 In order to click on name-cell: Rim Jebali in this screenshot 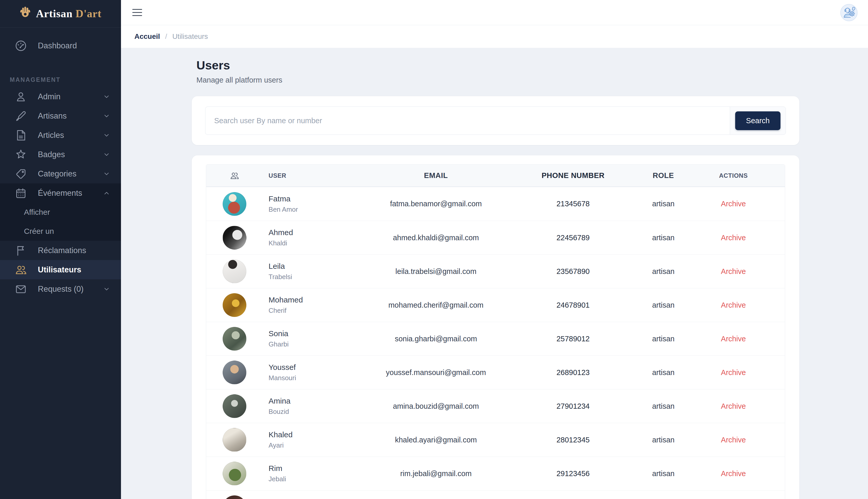, I will do `click(317, 474)`.